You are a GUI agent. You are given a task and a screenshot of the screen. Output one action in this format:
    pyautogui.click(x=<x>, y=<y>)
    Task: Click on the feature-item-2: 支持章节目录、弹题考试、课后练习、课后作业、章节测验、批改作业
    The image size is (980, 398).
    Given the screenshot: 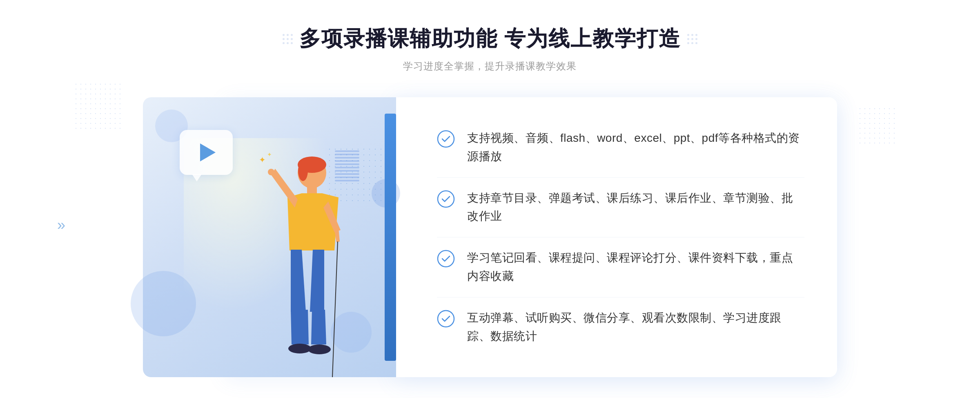 What is the action you would take?
    pyautogui.click(x=621, y=208)
    